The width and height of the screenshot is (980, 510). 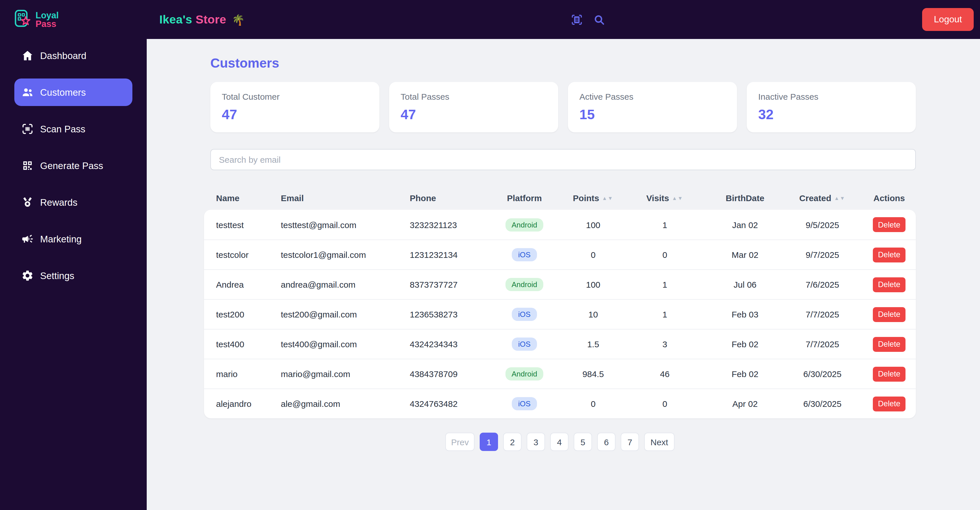 What do you see at coordinates (345, 404) in the screenshot?
I see `cell-email: ale@gmail.com` at bounding box center [345, 404].